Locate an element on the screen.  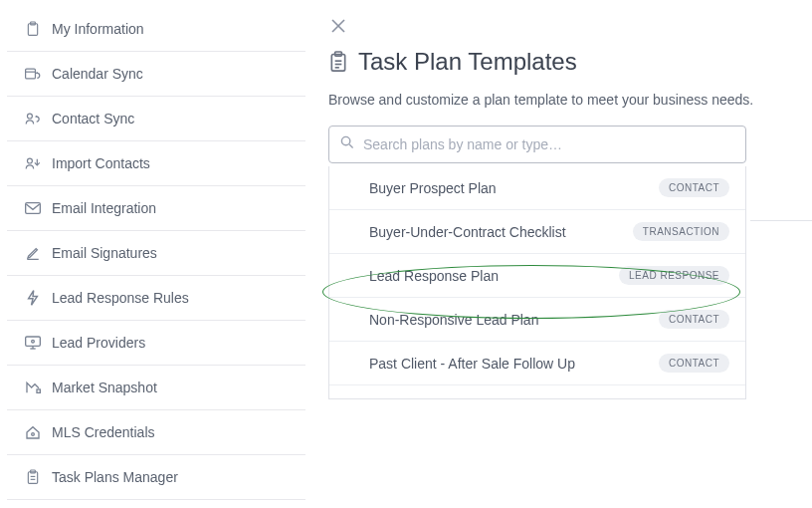
plan-row: Buyer-Under-Contract Checklist TRANSACTI… is located at coordinates (537, 232).